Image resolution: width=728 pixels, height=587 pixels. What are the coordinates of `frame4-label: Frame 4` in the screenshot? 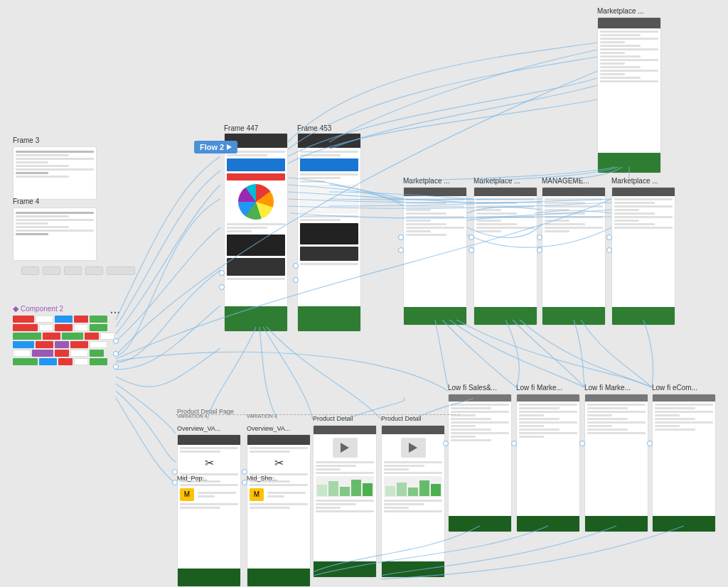 It's located at (26, 202).